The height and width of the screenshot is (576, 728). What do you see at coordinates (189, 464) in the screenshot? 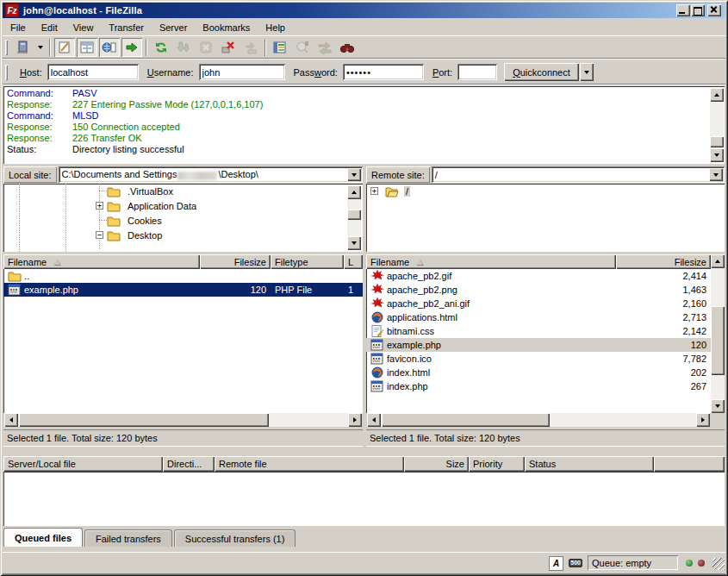
I see `column-header-direction: Directi...` at bounding box center [189, 464].